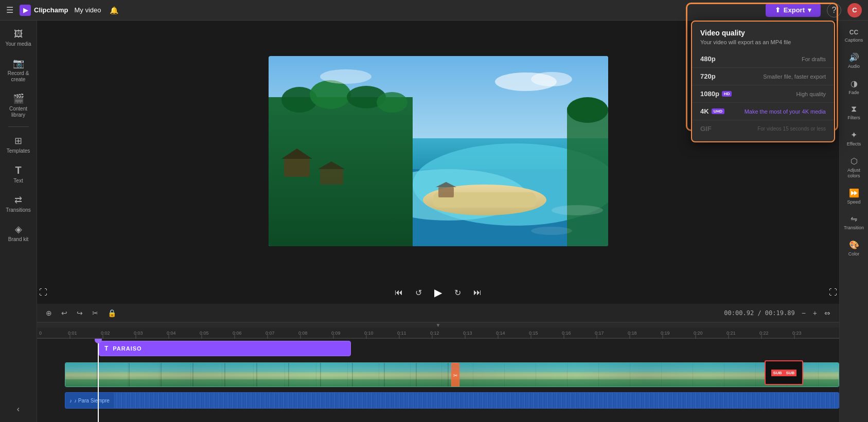 This screenshot has height=422, width=868. I want to click on export-option-1080p: 1080p HD High quality, so click(763, 94).